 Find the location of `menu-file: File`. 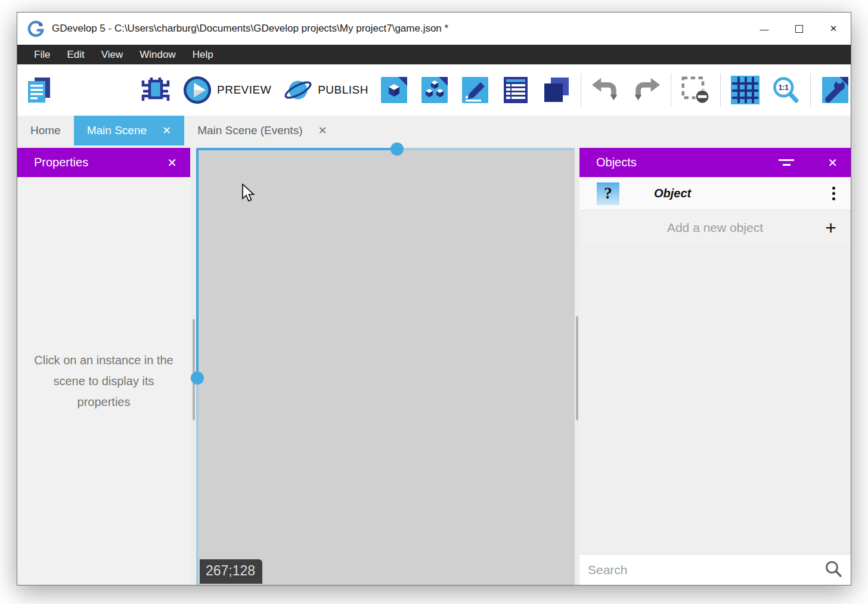

menu-file: File is located at coordinates (42, 55).